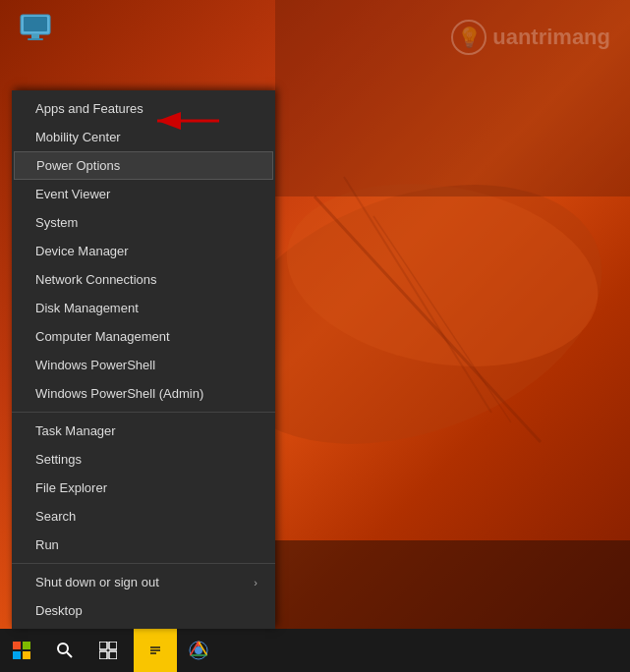  Describe the element at coordinates (143, 413) in the screenshot. I see `menu-divider-windows-powershell-admin` at that location.